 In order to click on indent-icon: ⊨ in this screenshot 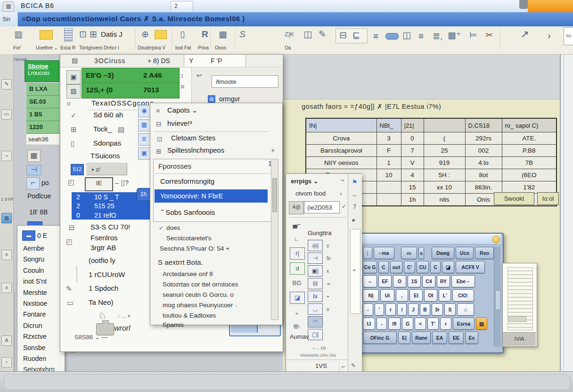, I will do `click(473, 35)`.